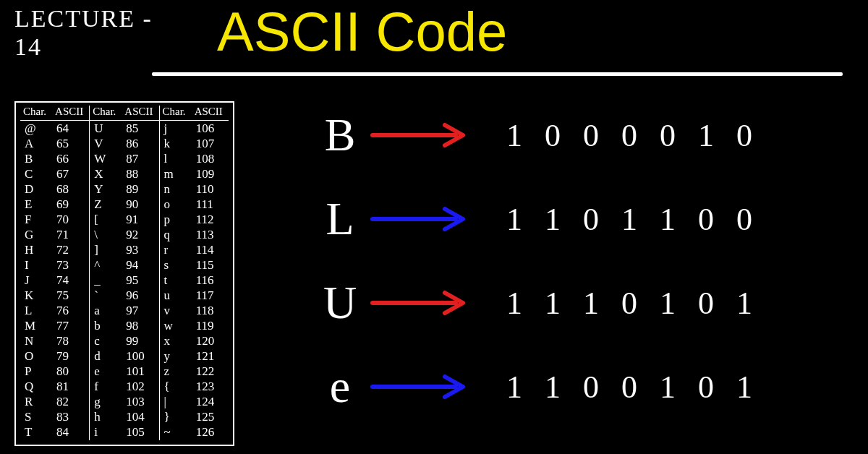  I want to click on char-cell: g, so click(106, 402).